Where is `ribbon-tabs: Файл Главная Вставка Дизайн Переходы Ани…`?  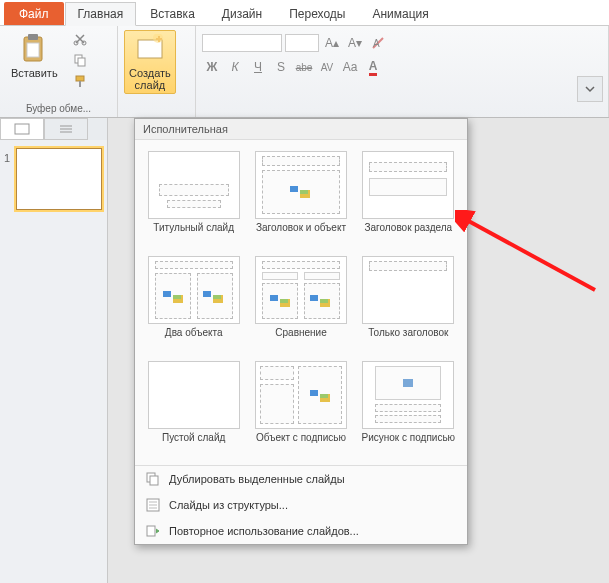 ribbon-tabs: Файл Главная Вставка Дизайн Переходы Ани… is located at coordinates (304, 13).